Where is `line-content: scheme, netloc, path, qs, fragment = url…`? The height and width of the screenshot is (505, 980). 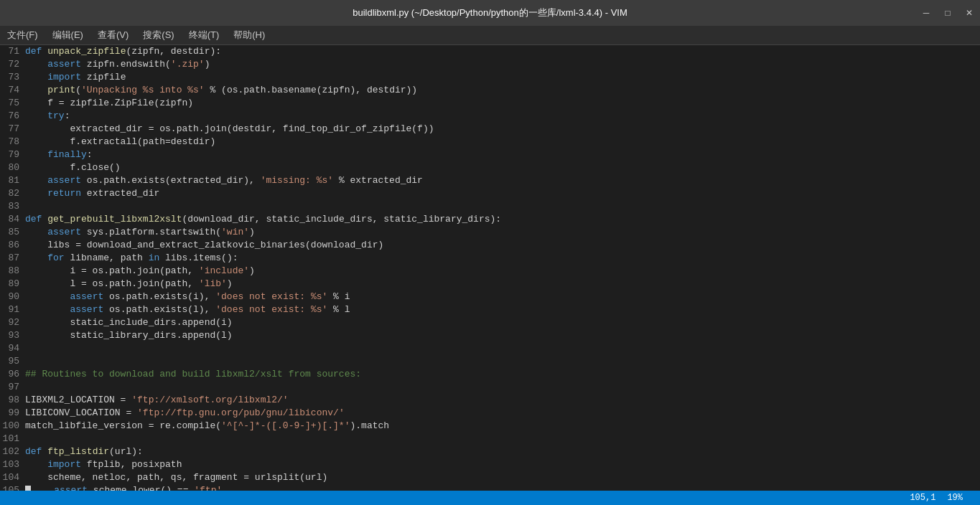 line-content: scheme, netloc, path, qs, fragment = url… is located at coordinates (503, 478).